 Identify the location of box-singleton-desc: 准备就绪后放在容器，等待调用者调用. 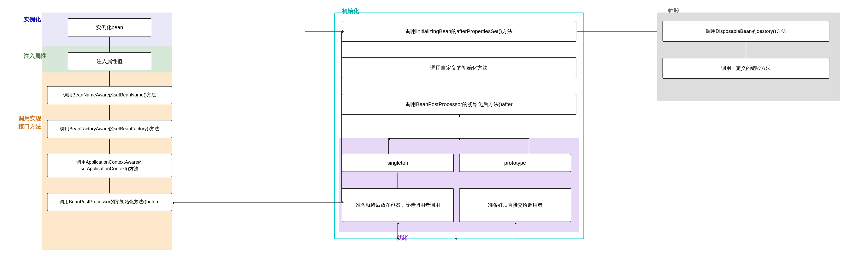
(398, 205).